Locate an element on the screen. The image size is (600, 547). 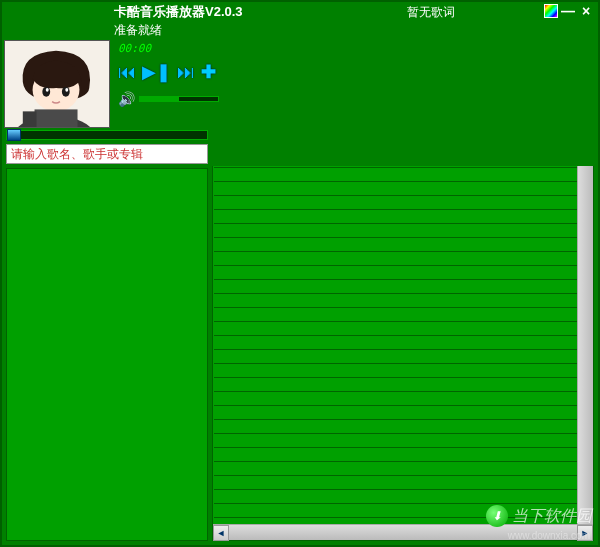
search-input is located at coordinates (107, 154).